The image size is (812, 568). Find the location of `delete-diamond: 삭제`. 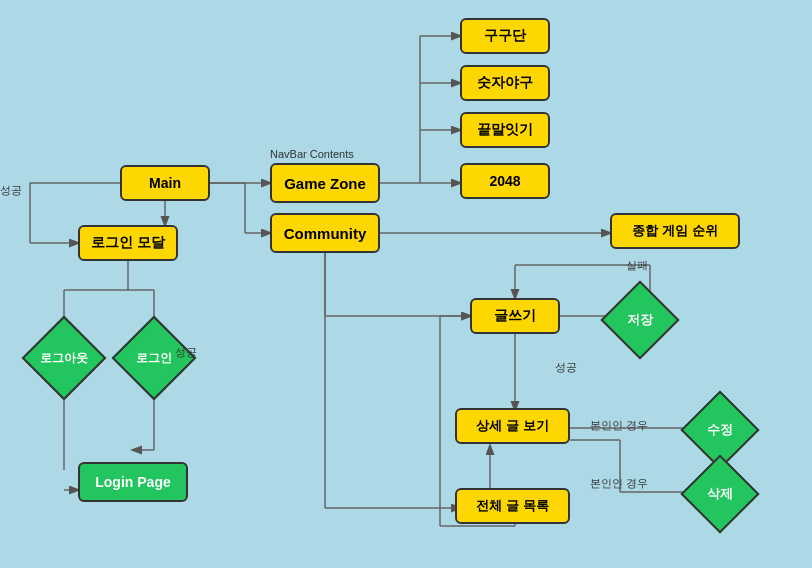

delete-diamond: 삭제 is located at coordinates (720, 494).